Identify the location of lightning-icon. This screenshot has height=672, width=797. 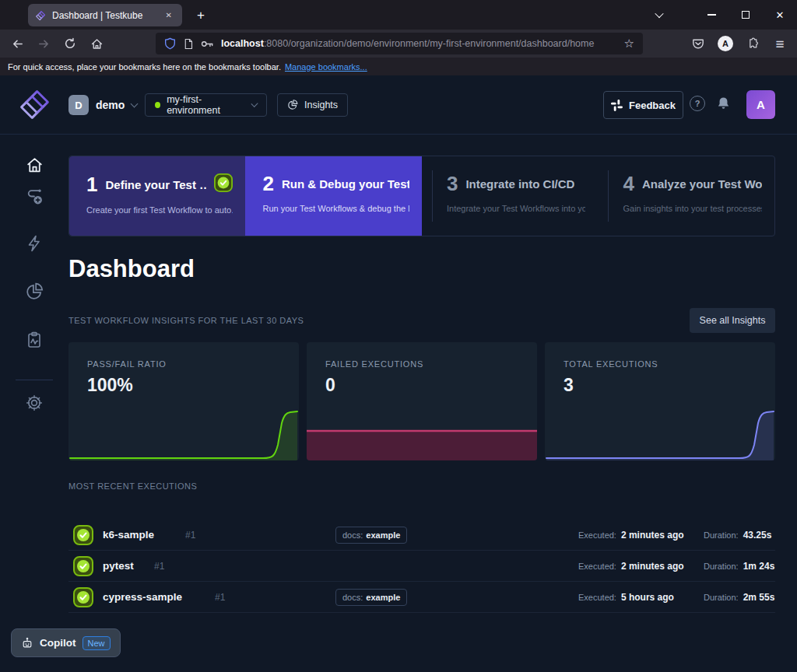
(34, 243).